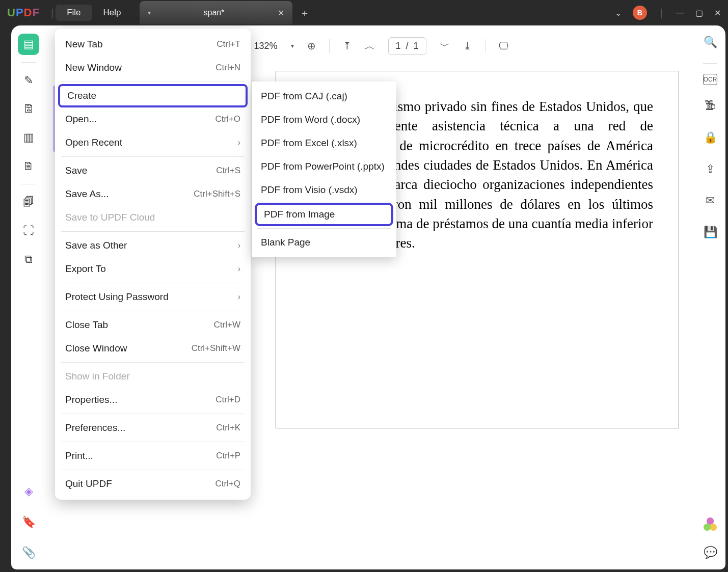 This screenshot has width=728, height=572. What do you see at coordinates (29, 202) in the screenshot?
I see `organize-pages-icon: 🗐` at bounding box center [29, 202].